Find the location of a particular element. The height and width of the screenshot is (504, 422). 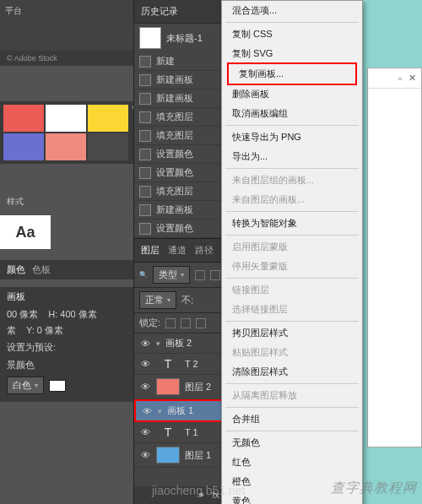

tab-artboard: 画板 is located at coordinates (16, 297).